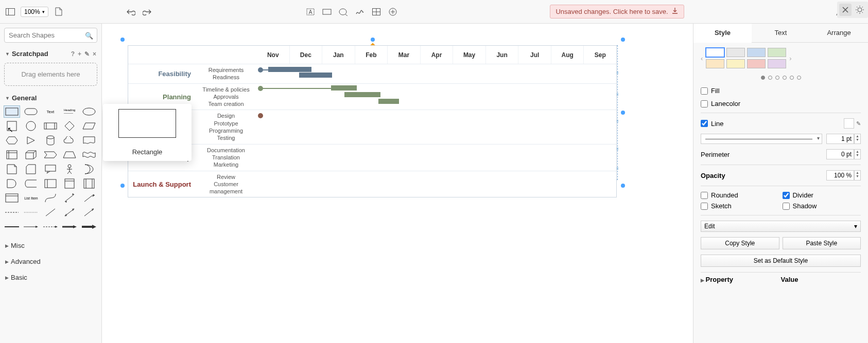  Describe the element at coordinates (70, 184) in the screenshot. I see `shape-container-v` at that location.